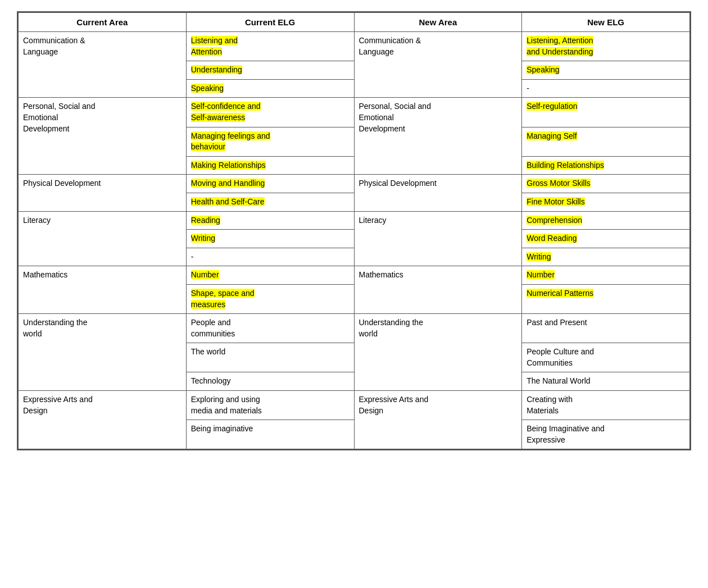 The image size is (708, 588). I want to click on new-elg-cell: Numerical Patterns, so click(606, 299).